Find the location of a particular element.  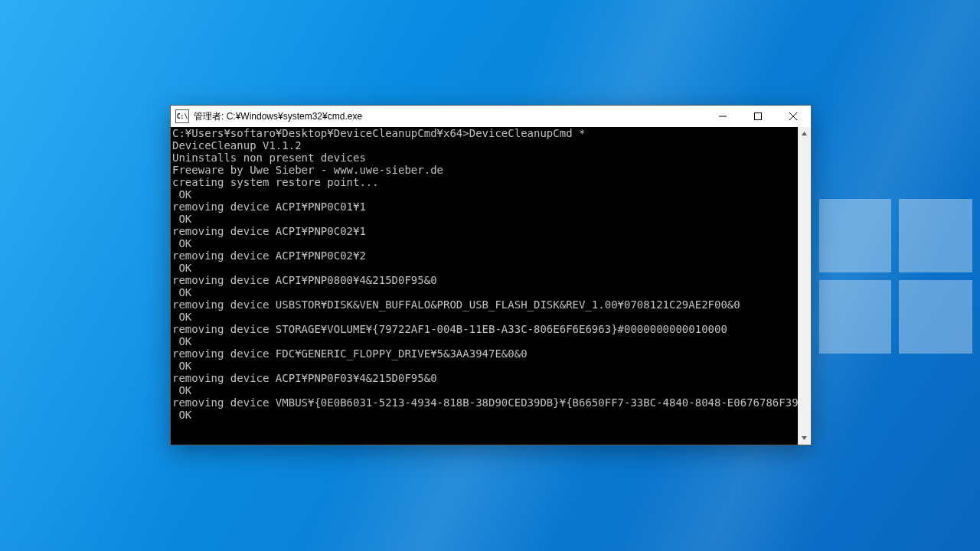

scroll-down-button is located at coordinates (804, 438).